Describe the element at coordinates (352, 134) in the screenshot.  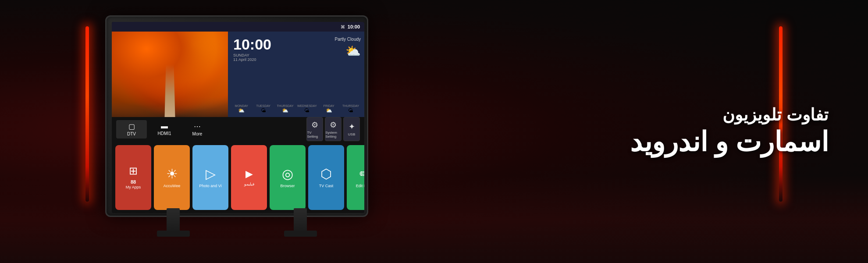
I see `usb-label: USB` at that location.